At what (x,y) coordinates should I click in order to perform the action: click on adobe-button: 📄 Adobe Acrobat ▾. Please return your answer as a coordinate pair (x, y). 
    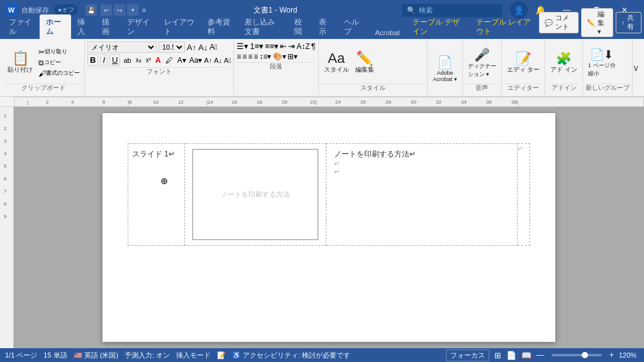
    Looking at the image, I should click on (445, 69).